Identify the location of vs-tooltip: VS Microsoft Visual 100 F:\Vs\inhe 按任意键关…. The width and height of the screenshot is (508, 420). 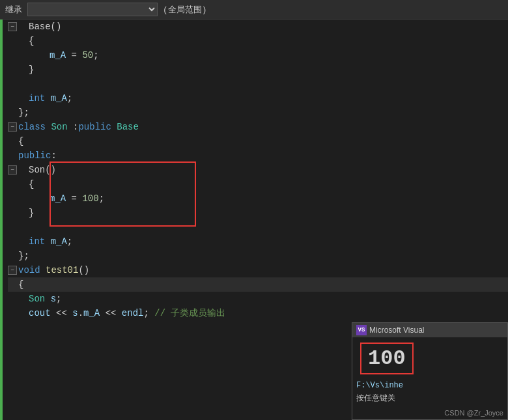
(430, 371).